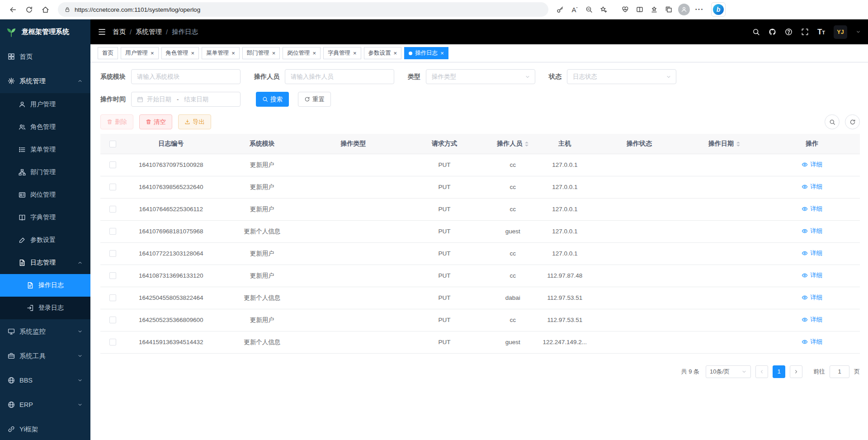  What do you see at coordinates (221, 53) in the screenshot?
I see `tab-menu-mgmt: 菜单管理×` at bounding box center [221, 53].